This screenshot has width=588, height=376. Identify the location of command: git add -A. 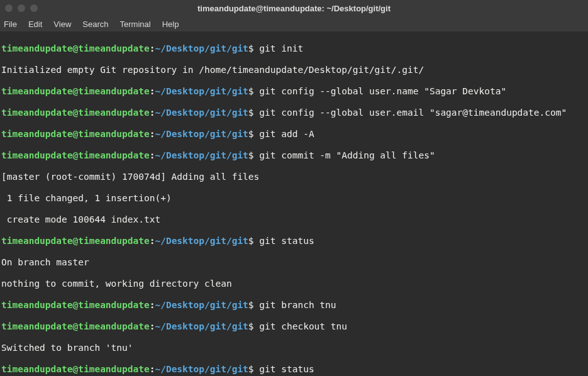
(287, 134).